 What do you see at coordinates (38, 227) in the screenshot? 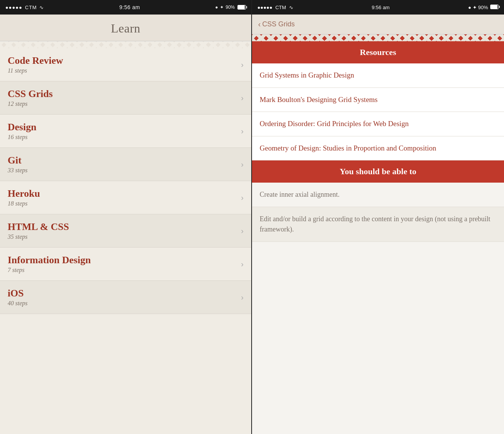
I see `nav-item-title: HTML & CSS` at bounding box center [38, 227].